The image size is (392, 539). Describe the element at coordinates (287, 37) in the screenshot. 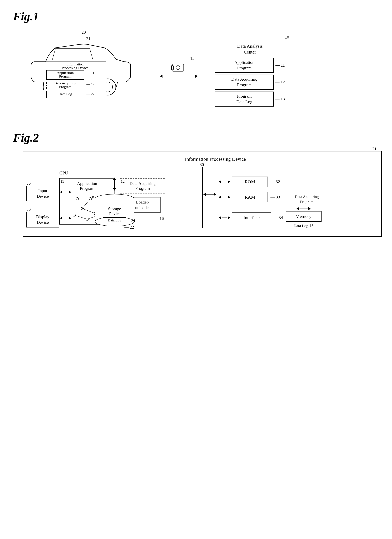

I see `ref-10: 10` at that location.